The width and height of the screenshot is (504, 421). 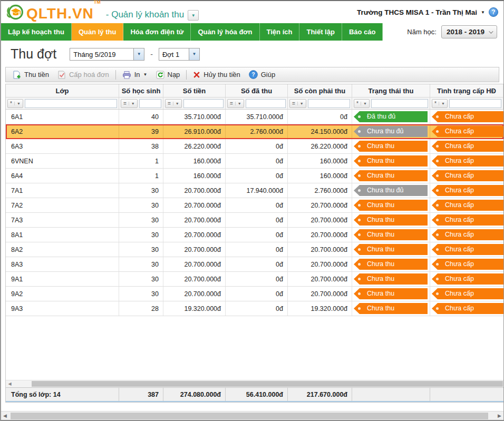 What do you see at coordinates (157, 32) in the screenshot?
I see `nav-tab-hóa-đơn-điện-tử: Hóa đơn điện tử` at bounding box center [157, 32].